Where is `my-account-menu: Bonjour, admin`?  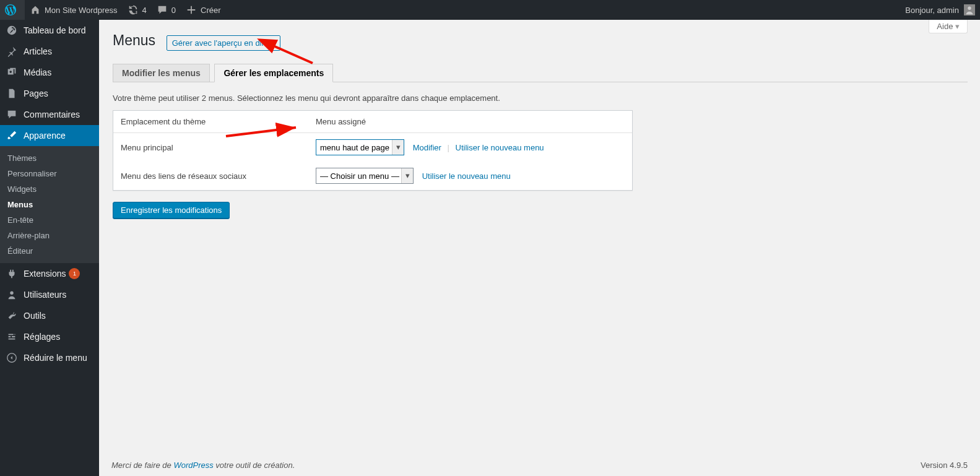 my-account-menu: Bonjour, admin is located at coordinates (940, 10).